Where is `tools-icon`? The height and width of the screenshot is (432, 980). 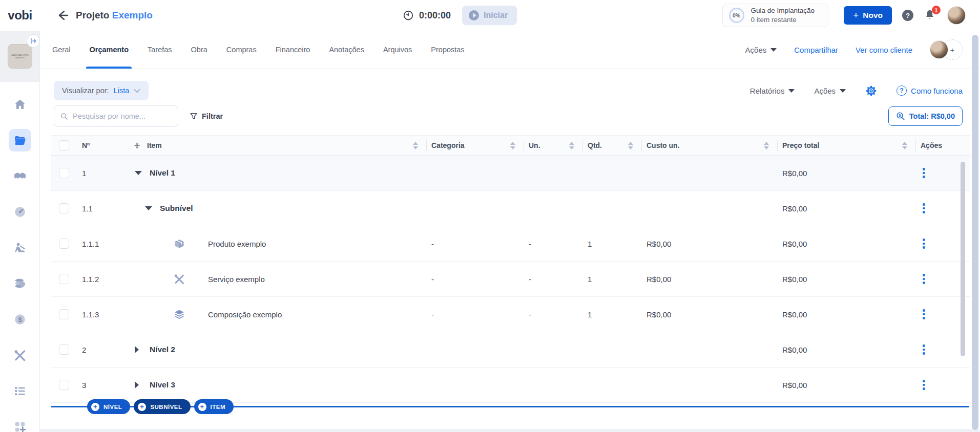
tools-icon is located at coordinates (20, 355).